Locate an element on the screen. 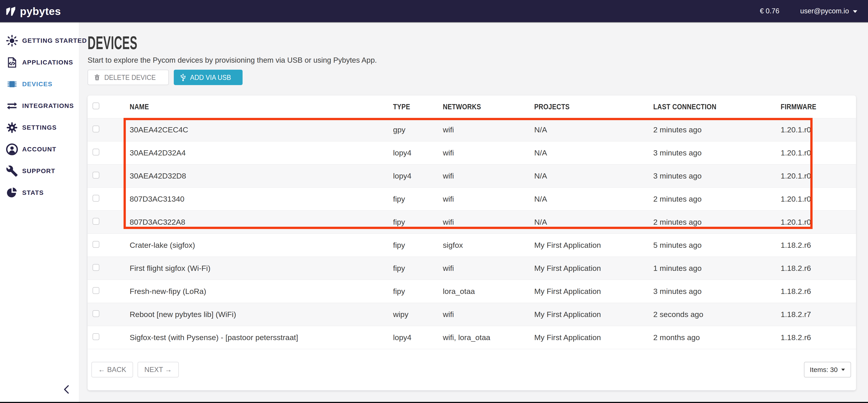  gear-icon is located at coordinates (13, 128).